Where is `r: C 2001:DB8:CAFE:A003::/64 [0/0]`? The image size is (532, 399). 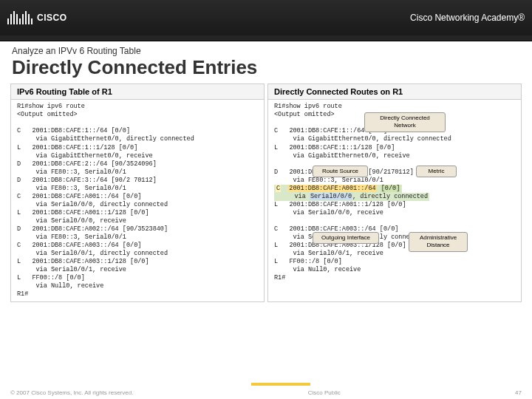
r: C 2001:DB8:CAFE:A003::/64 [0/0] is located at coordinates (336, 229).